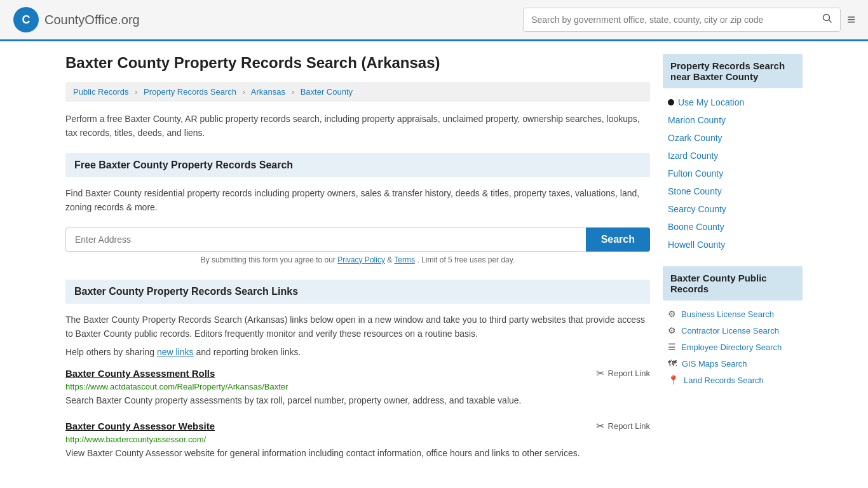 This screenshot has width=868, height=488. Describe the element at coordinates (358, 352) in the screenshot. I see `help-text: Help others by sharing new links and rep…` at that location.